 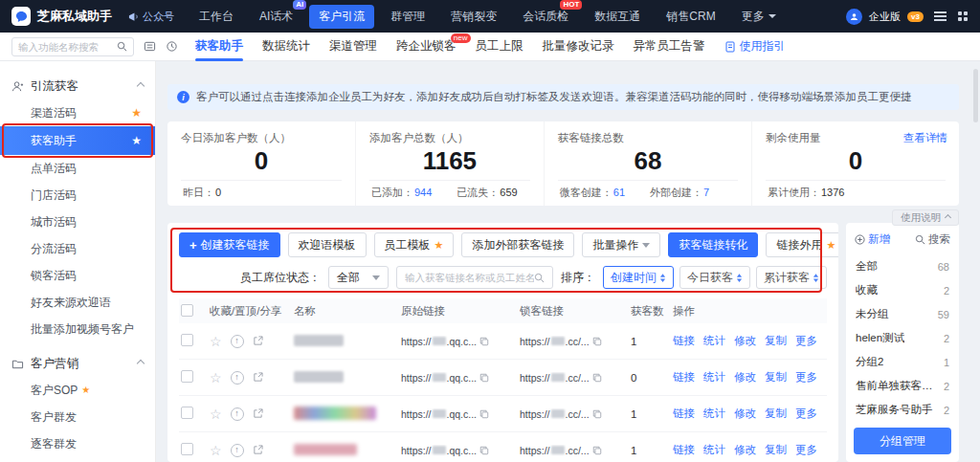 What do you see at coordinates (546, 17) in the screenshot?
I see `top-menu-item: 会话质检 HOT` at bounding box center [546, 17].